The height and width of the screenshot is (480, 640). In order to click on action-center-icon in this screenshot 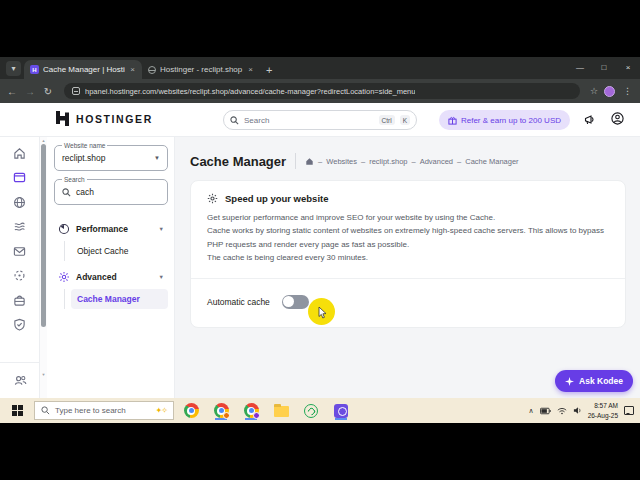, I will do `click(629, 410)`.